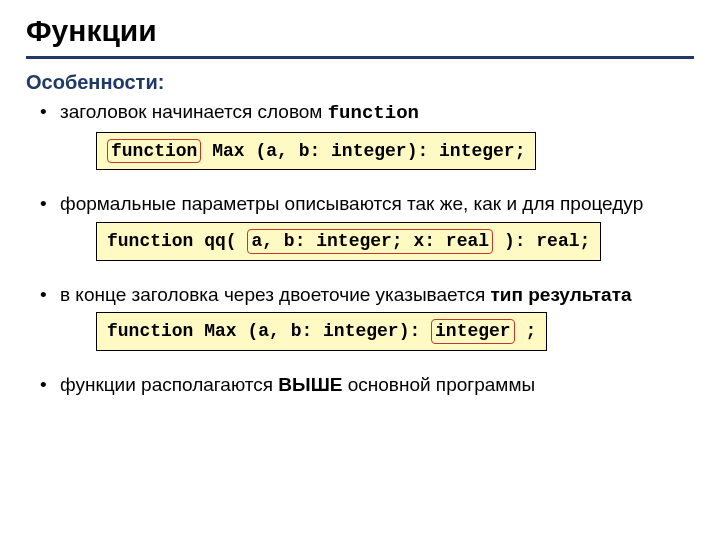  What do you see at coordinates (366, 324) in the screenshot?
I see `bullet-item-3: в конце заголовка через двоеточие указыв…` at bounding box center [366, 324].